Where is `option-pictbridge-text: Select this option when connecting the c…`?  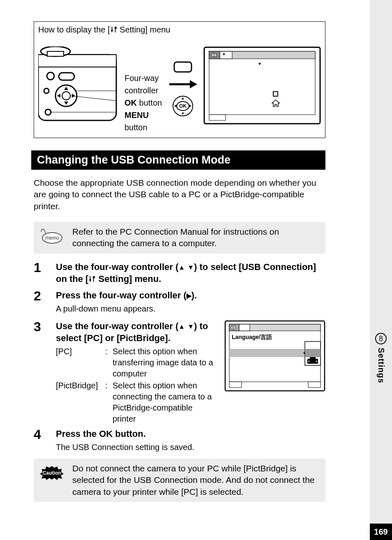 option-pictbridge-text: Select this option when connecting the c… is located at coordinates (165, 402).